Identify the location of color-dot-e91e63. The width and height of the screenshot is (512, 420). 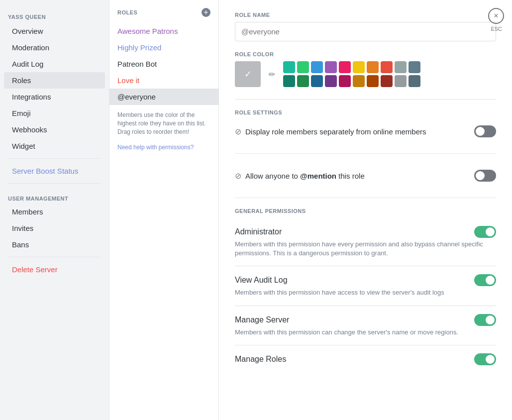
(345, 67).